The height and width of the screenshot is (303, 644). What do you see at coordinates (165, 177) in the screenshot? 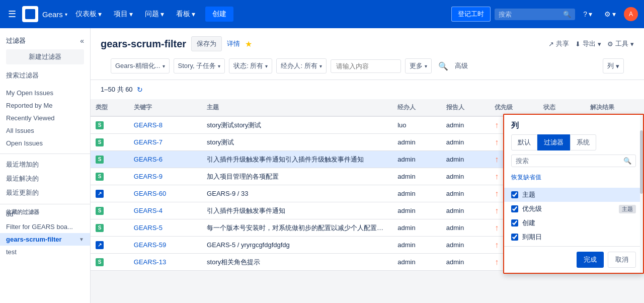
I see `cell-key: GEARS-9` at bounding box center [165, 177].